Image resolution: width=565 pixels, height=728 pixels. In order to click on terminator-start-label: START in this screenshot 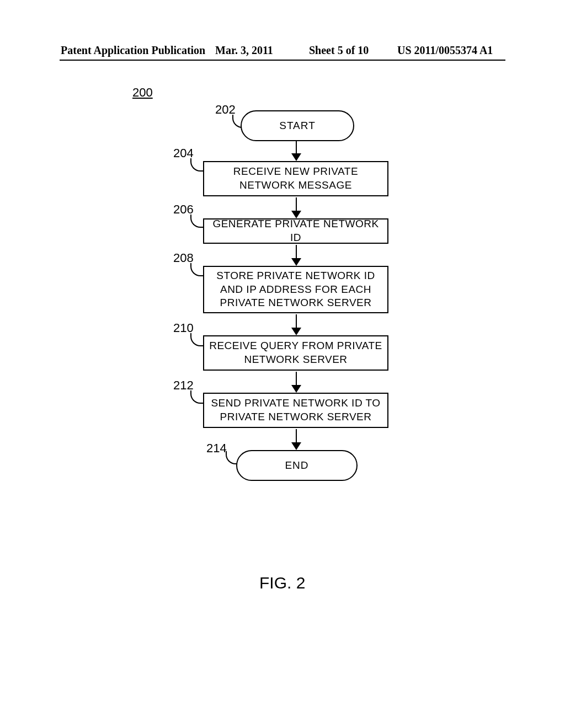, I will do `click(297, 126)`.